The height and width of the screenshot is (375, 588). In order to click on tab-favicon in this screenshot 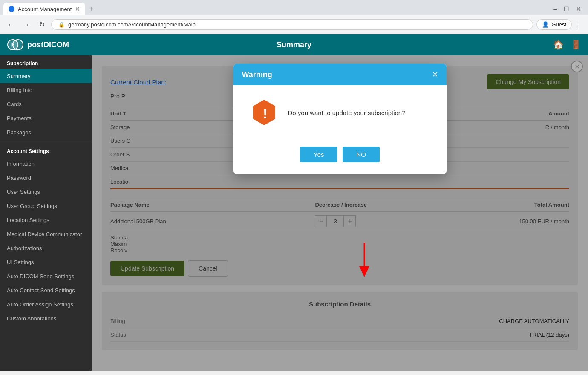, I will do `click(12, 9)`.